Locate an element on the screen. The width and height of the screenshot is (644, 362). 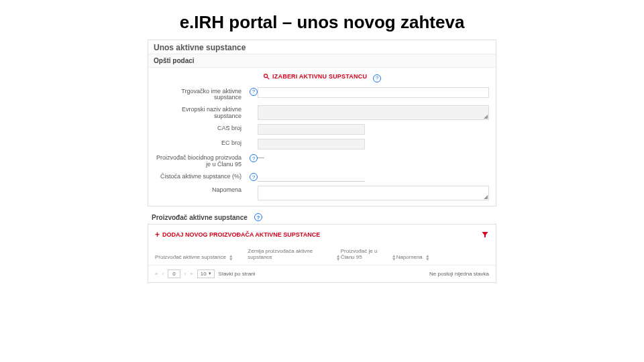
filter-icon is located at coordinates (485, 235).